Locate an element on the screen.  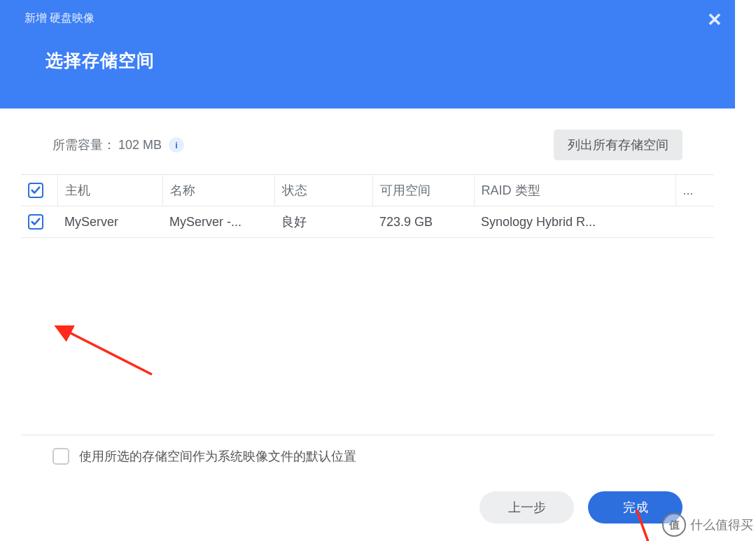
column-header-name: 名称 is located at coordinates (218, 190).